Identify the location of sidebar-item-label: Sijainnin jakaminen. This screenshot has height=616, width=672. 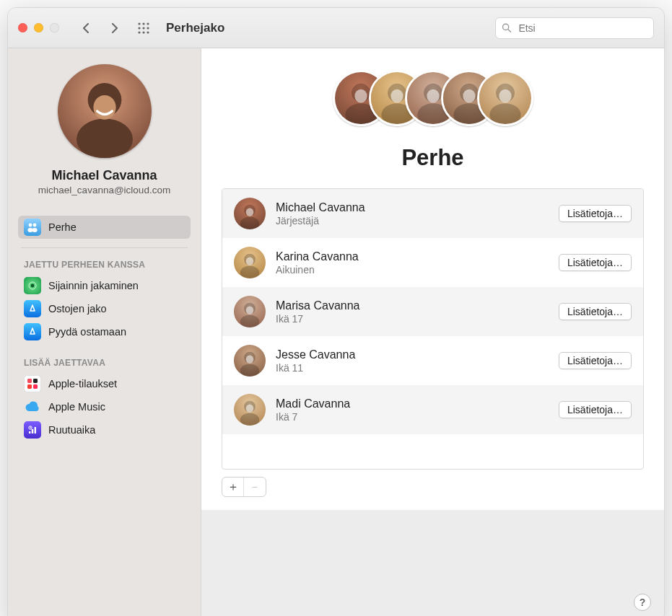
(94, 286).